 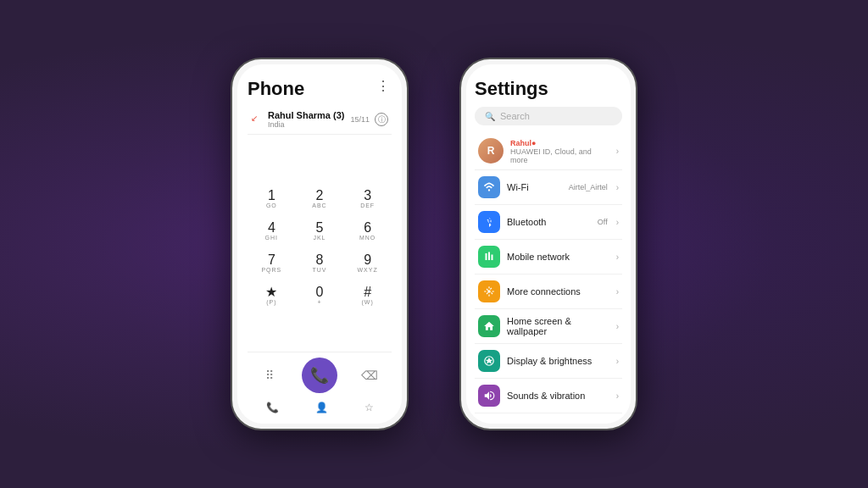 I want to click on dial-button-5: 5JKL, so click(x=320, y=230).